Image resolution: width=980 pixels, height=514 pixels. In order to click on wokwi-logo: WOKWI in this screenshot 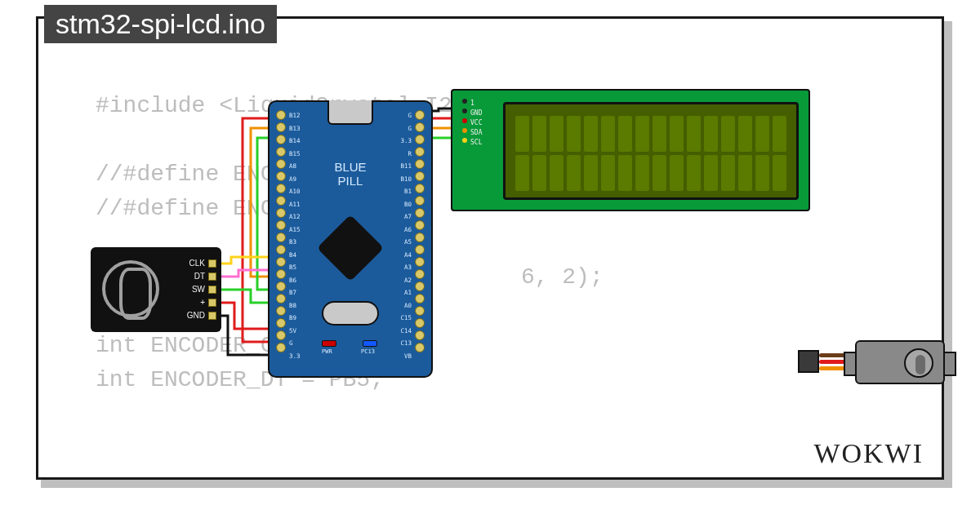, I will do `click(869, 454)`.